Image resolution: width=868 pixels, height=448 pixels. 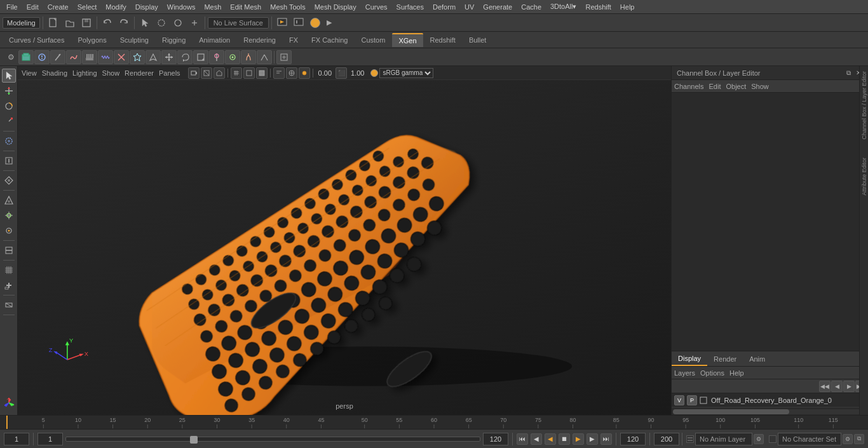 What do you see at coordinates (284, 57) in the screenshot?
I see `xgen-extra-btn` at bounding box center [284, 57].